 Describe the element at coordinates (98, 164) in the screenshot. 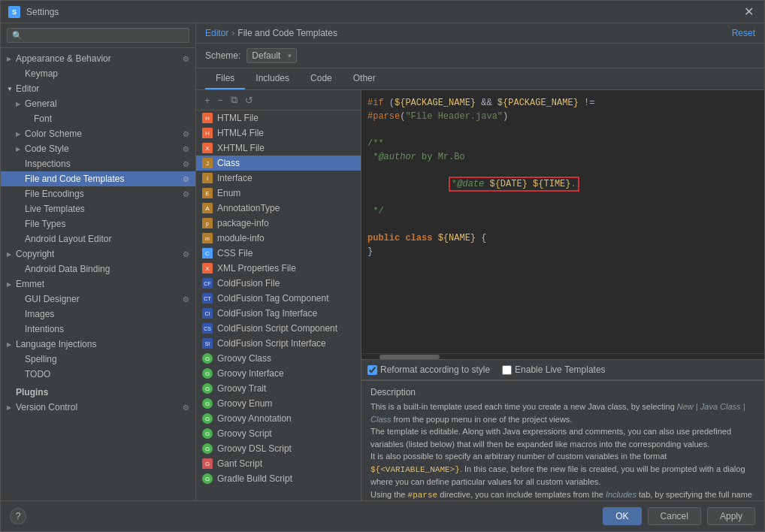

I see `sidebar-item-inspections: Inspections ⚙` at that location.